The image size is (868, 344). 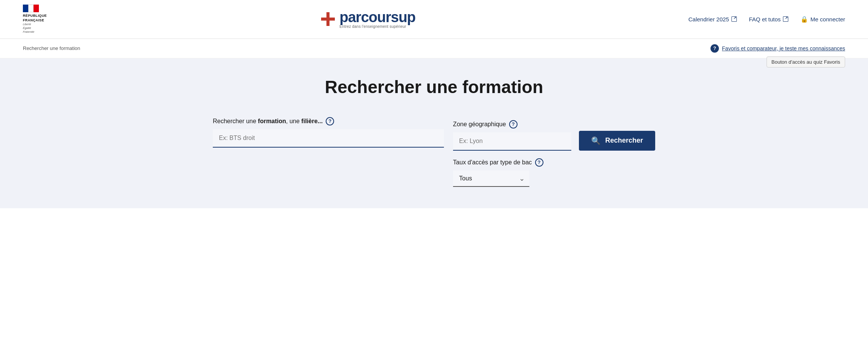 I want to click on favoris-link-text: Favoris et comparateur, je teste mes con…, so click(x=783, y=48).